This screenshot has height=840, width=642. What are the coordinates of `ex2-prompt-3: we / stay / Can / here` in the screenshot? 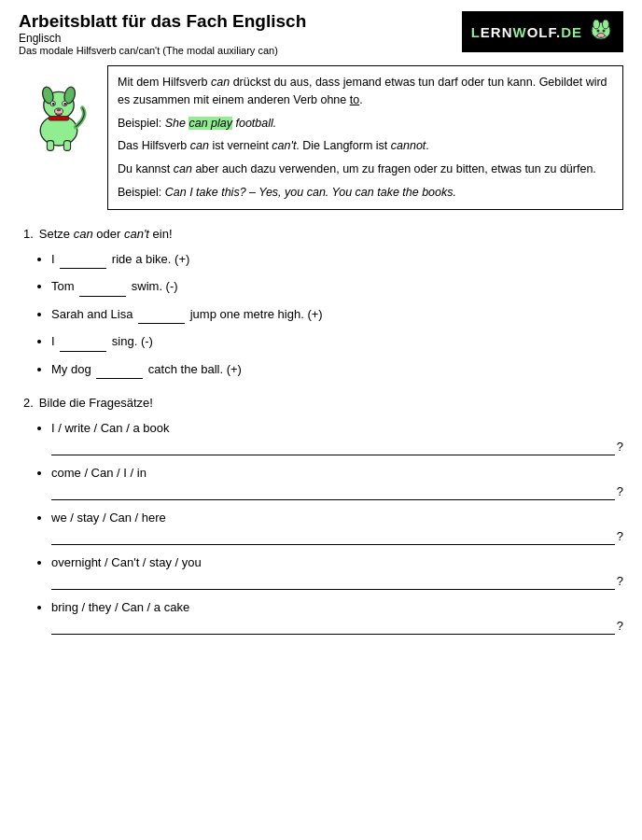 It's located at (338, 518).